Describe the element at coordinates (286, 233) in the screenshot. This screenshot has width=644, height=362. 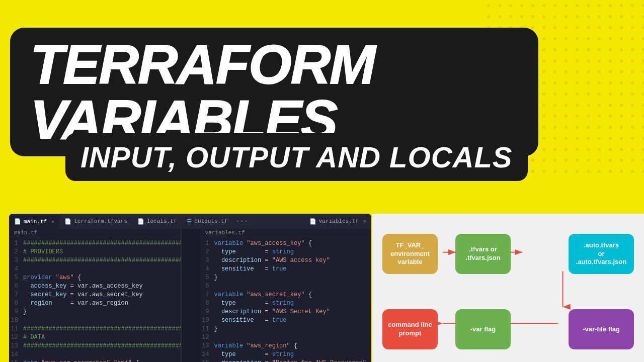
I see `breadcrumb-right: variables.tf` at that location.